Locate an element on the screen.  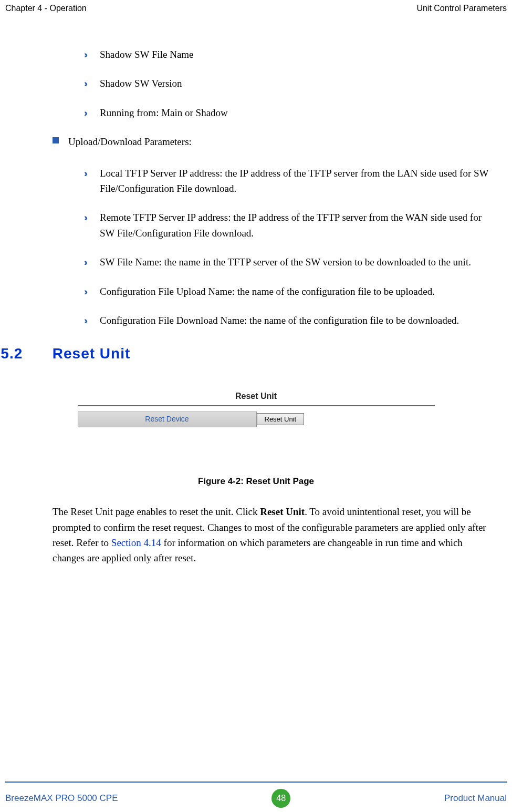
list-text: Configuration File Download Name: the na… is located at coordinates (279, 321).